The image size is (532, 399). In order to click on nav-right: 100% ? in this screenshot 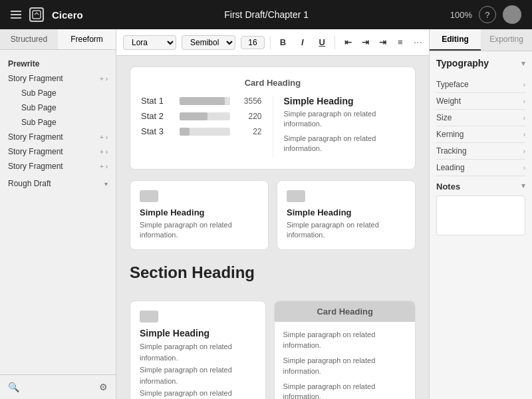, I will do `click(485, 15)`.